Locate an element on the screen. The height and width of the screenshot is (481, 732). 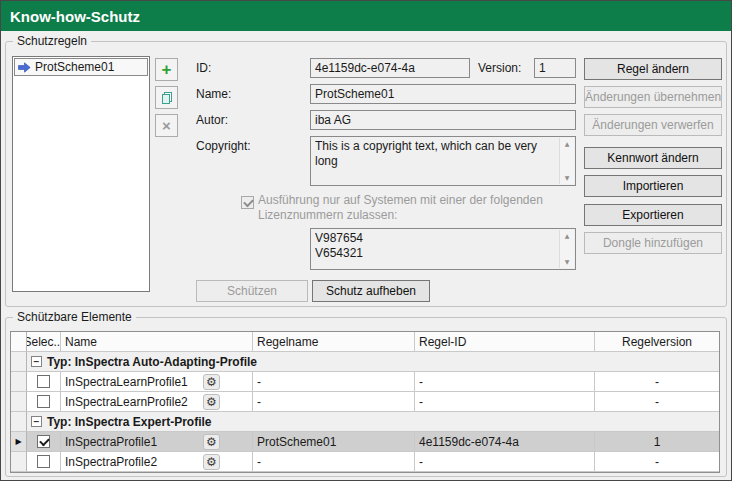
group-row-auto-adapting: − Typ: InSpectra Auto-Adapting-Profile is located at coordinates (373, 362).